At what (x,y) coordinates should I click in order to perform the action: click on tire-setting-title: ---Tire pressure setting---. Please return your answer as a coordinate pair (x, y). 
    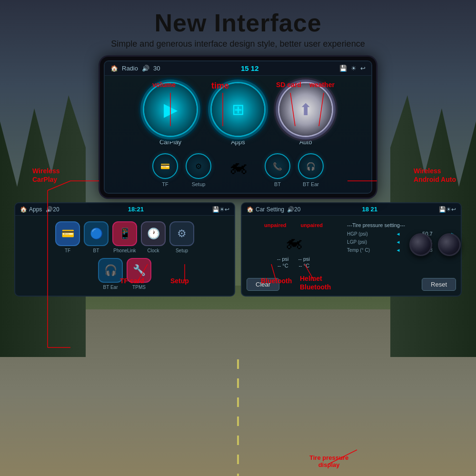
    Looking at the image, I should click on (401, 225).